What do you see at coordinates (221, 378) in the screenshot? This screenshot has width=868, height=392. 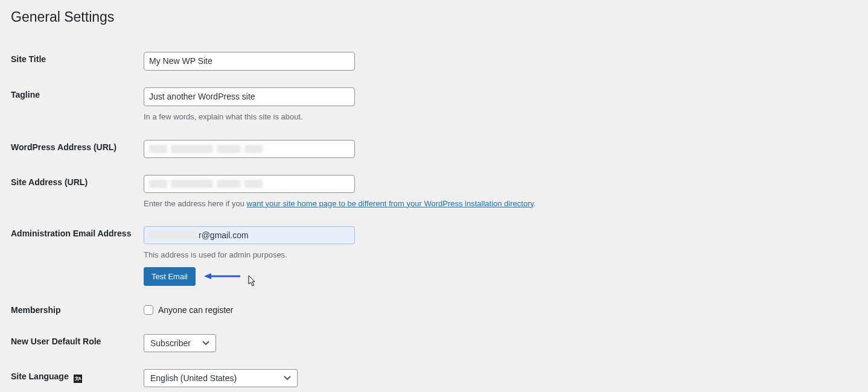 I see `site-language-select: English (United States)` at bounding box center [221, 378].